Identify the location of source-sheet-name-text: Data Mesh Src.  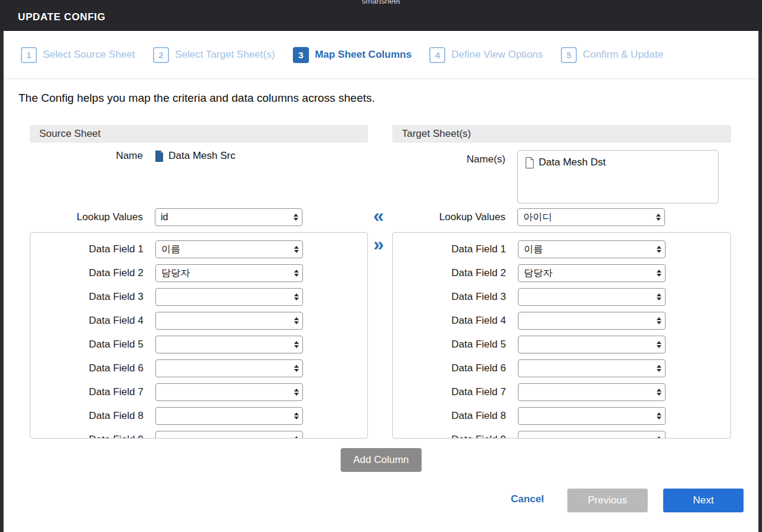
(202, 156).